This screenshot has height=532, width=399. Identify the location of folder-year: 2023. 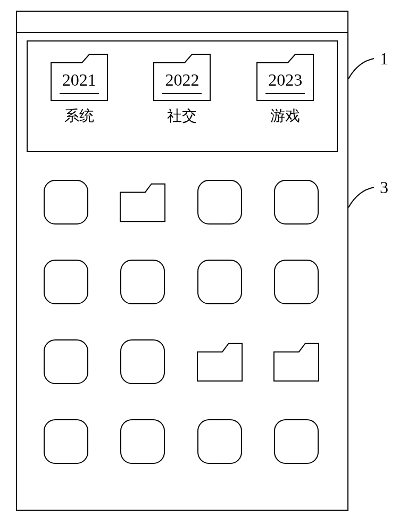
(285, 80).